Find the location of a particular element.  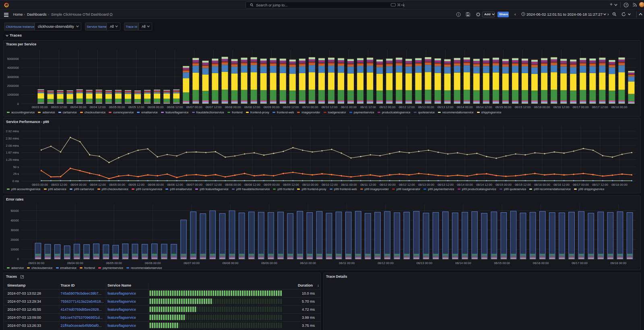

svg-text: 30000 is located at coordinates (14, 230).